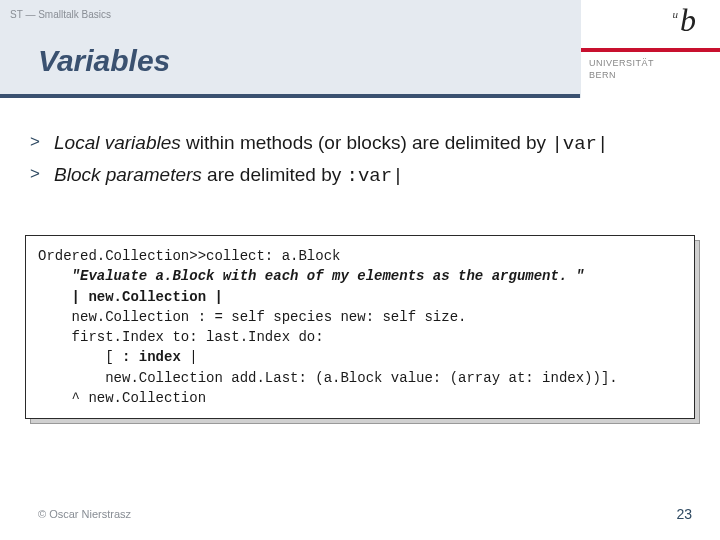  Describe the element at coordinates (331, 144) in the screenshot. I see `bullet-text: Local variables within methods (or block…` at that location.